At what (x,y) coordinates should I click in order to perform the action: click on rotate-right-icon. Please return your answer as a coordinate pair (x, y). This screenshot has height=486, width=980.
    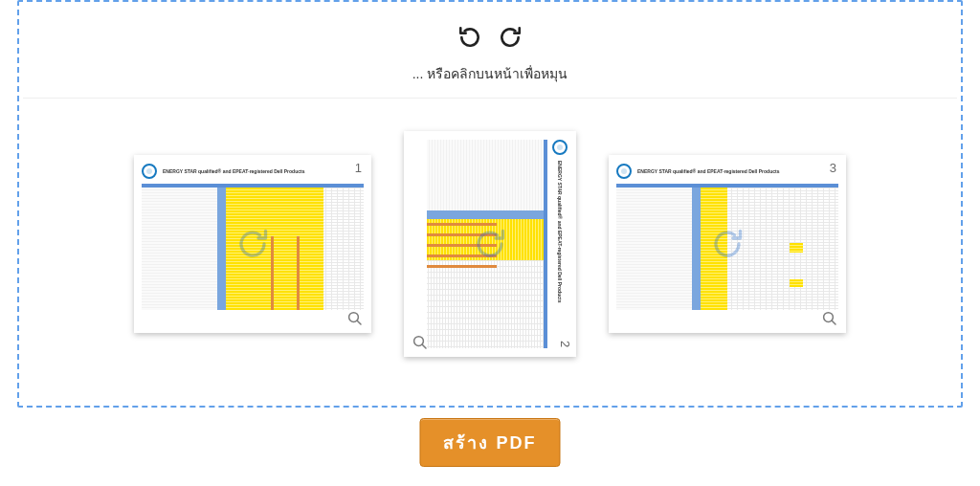
    Looking at the image, I should click on (510, 37).